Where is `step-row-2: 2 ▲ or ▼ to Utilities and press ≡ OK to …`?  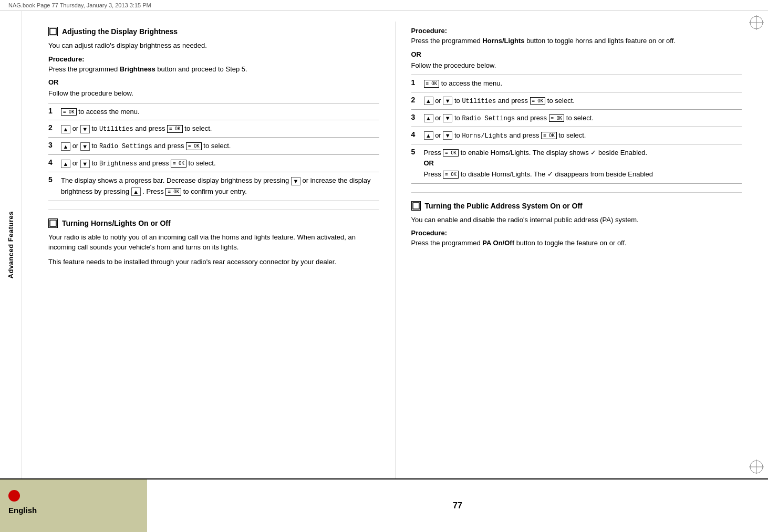 step-row-2: 2 ▲ or ▼ to Utilities and press ≡ OK to … is located at coordinates (214, 129).